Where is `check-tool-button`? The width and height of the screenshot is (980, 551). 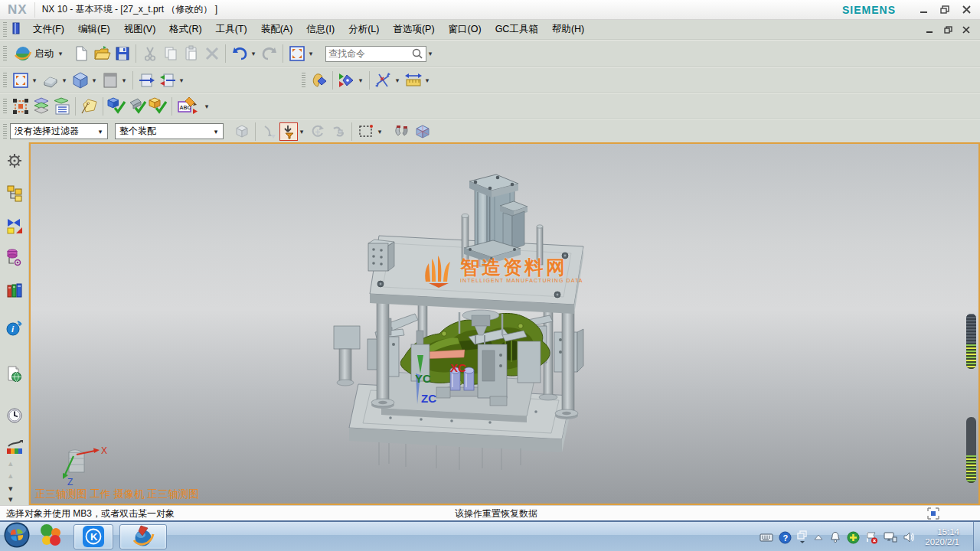
check-tool-button is located at coordinates (138, 107).